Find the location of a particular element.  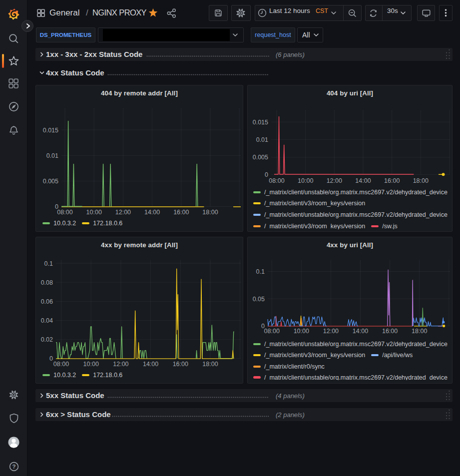

svg-text: 0.04 is located at coordinates (47, 321).